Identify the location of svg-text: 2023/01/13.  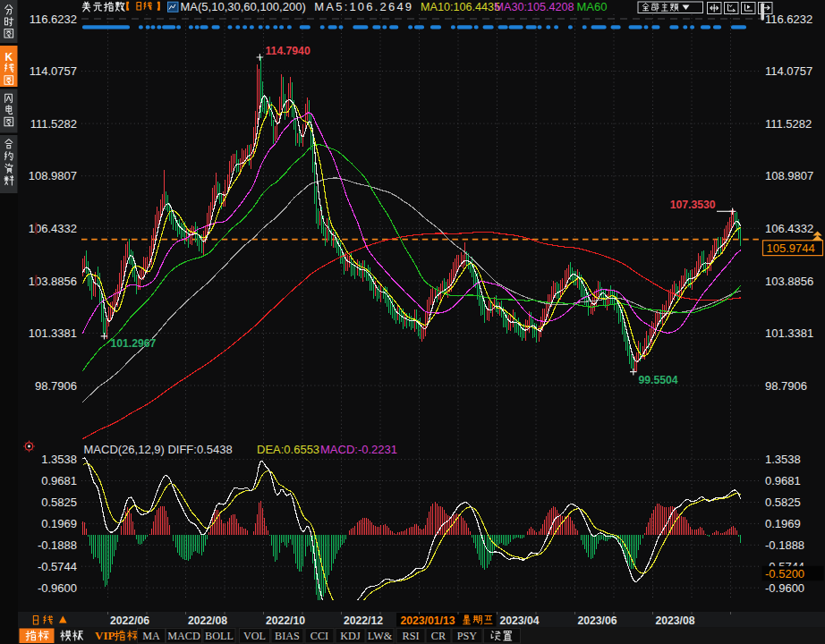
(428, 621).